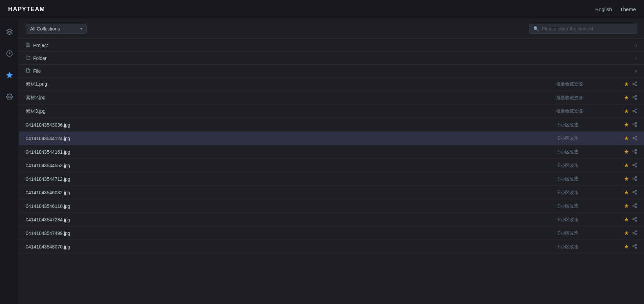 The image size is (644, 304). What do you see at coordinates (291, 111) in the screenshot?
I see `file-name: 素材3.jpg` at bounding box center [291, 111].